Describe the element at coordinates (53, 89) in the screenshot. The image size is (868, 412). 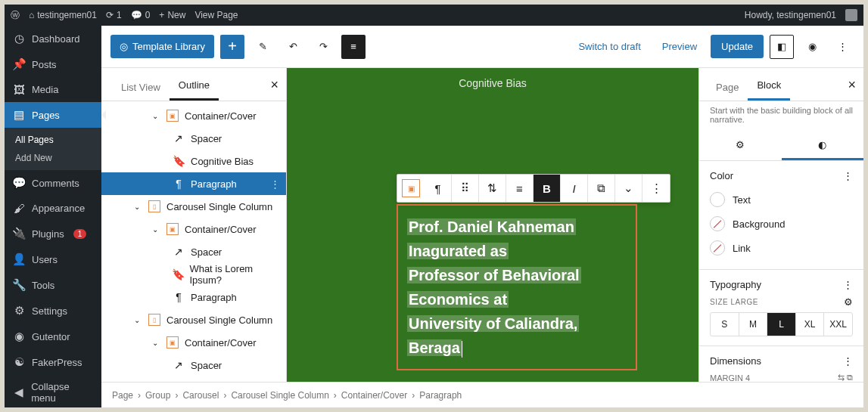
I see `menu-media: 🖾Media` at that location.